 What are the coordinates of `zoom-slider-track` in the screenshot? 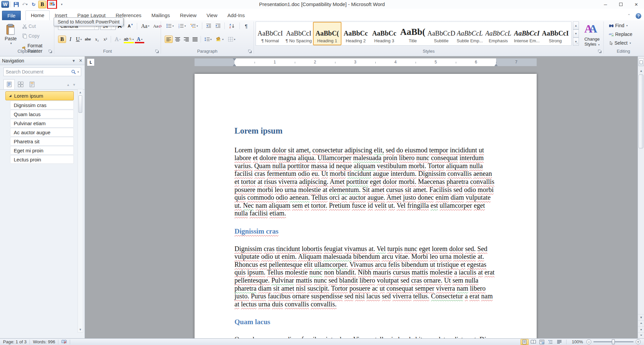 It's located at (613, 342).